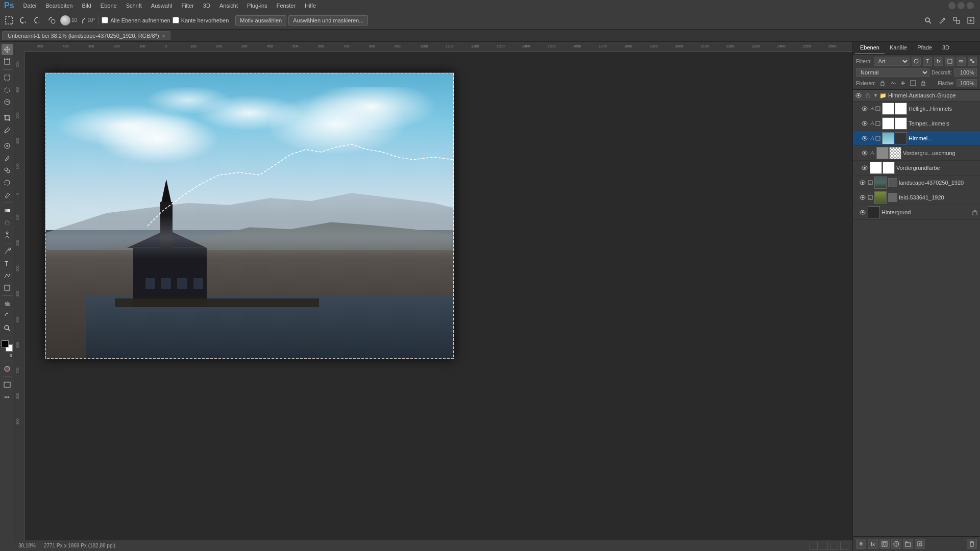 Image resolution: width=980 pixels, height=551 pixels. Describe the element at coordinates (7, 397) in the screenshot. I see `extra-tools: •••` at that location.